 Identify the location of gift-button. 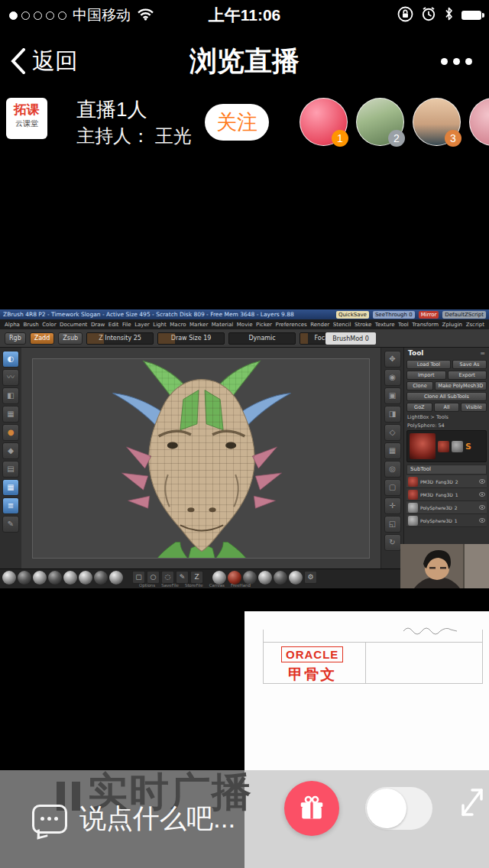
(312, 808).